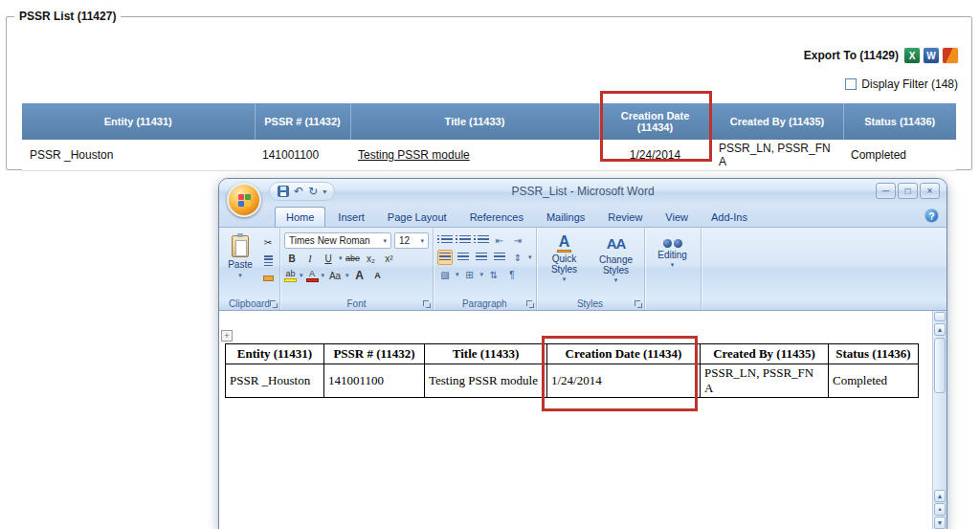 The height and width of the screenshot is (529, 980). What do you see at coordinates (673, 250) in the screenshot?
I see `editing-button: Editing ▾` at bounding box center [673, 250].